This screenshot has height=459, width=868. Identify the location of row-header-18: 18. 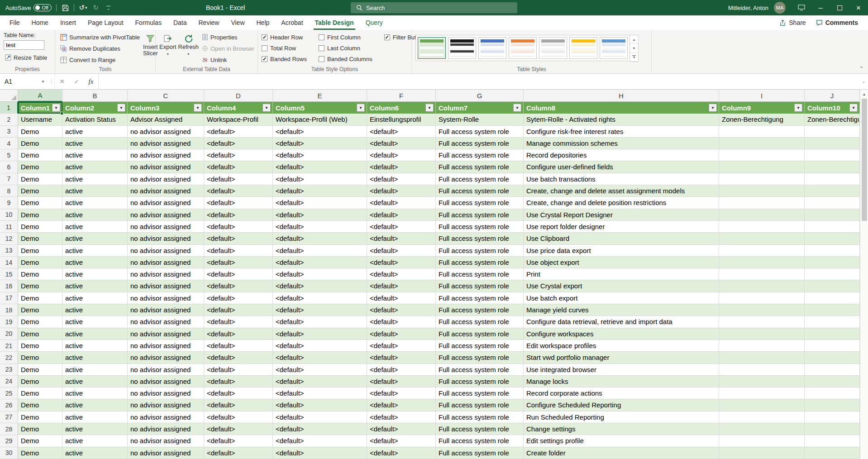
(9, 310).